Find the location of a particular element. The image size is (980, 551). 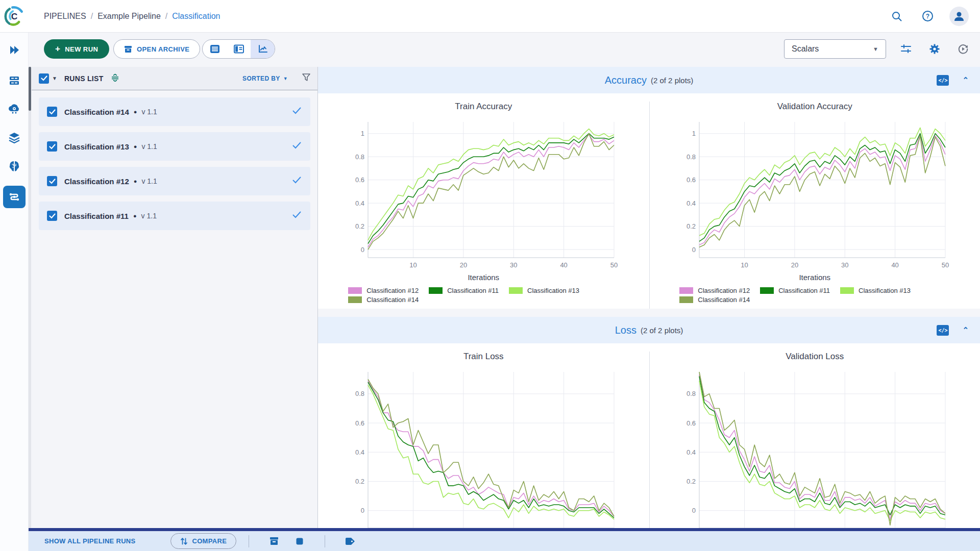

tune-icon is located at coordinates (906, 49).